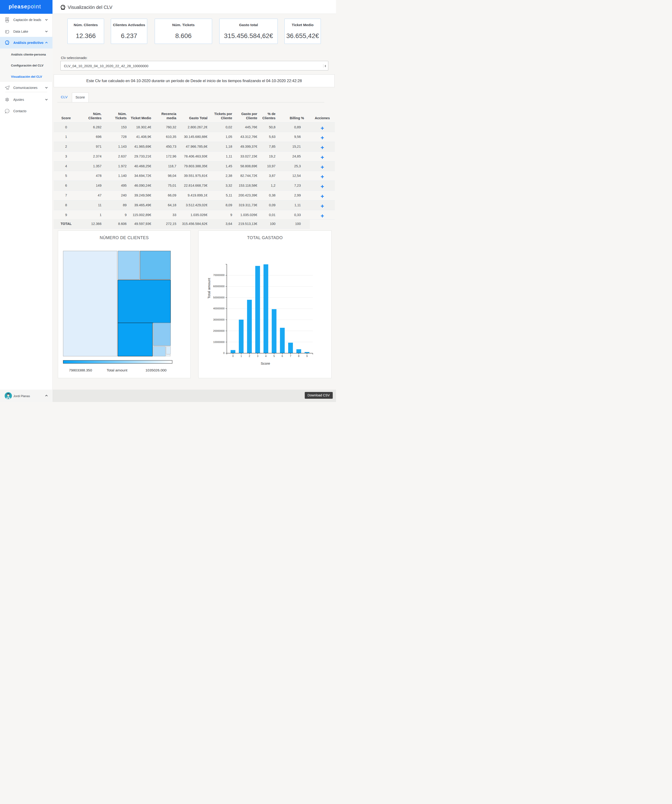  Describe the element at coordinates (241, 356) in the screenshot. I see `svg-text: 1` at that location.